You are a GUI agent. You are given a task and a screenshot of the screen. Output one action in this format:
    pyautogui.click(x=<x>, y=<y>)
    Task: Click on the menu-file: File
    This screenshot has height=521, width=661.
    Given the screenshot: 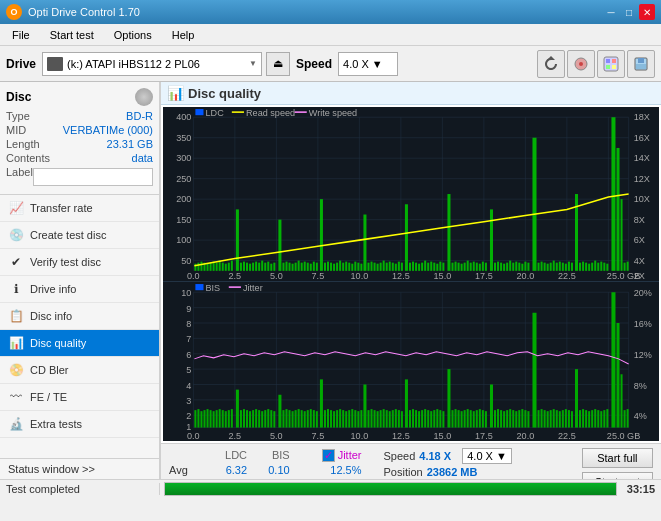 What is the action you would take?
    pyautogui.click(x=21, y=35)
    